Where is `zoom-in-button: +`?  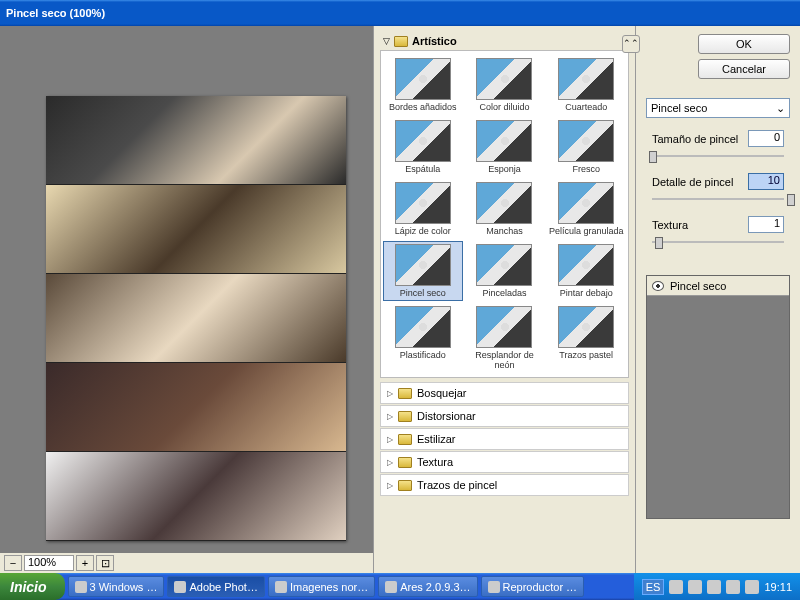
zoom-in-button: + is located at coordinates (85, 563).